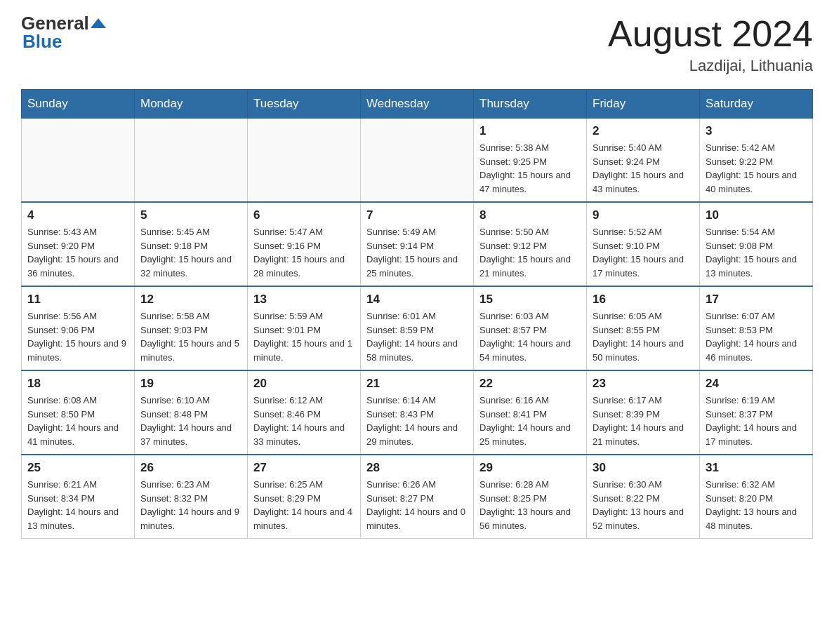 The image size is (834, 644). What do you see at coordinates (417, 337) in the screenshot?
I see `day-info: Sunrise: 6:01 AM Sunset: 8:59 PM Dayligh…` at bounding box center [417, 337].